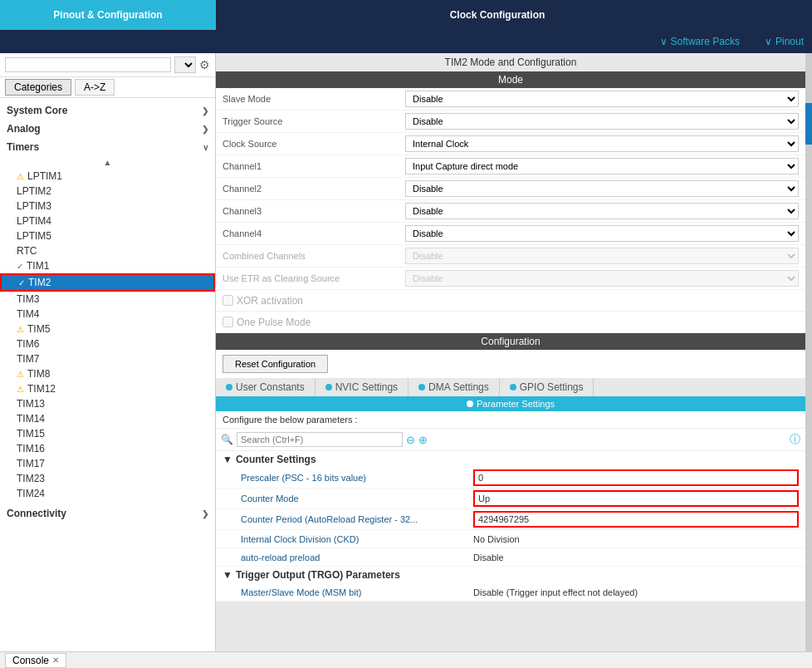 This screenshot has width=812, height=668. I want to click on xor-checkbox, so click(227, 301).